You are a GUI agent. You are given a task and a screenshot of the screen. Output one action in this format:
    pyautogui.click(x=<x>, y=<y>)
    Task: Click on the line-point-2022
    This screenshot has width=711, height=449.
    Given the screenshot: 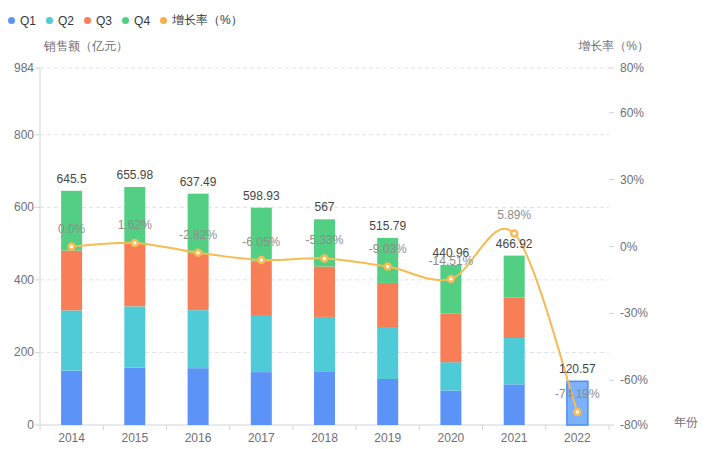 What is the action you would take?
    pyautogui.click(x=577, y=412)
    